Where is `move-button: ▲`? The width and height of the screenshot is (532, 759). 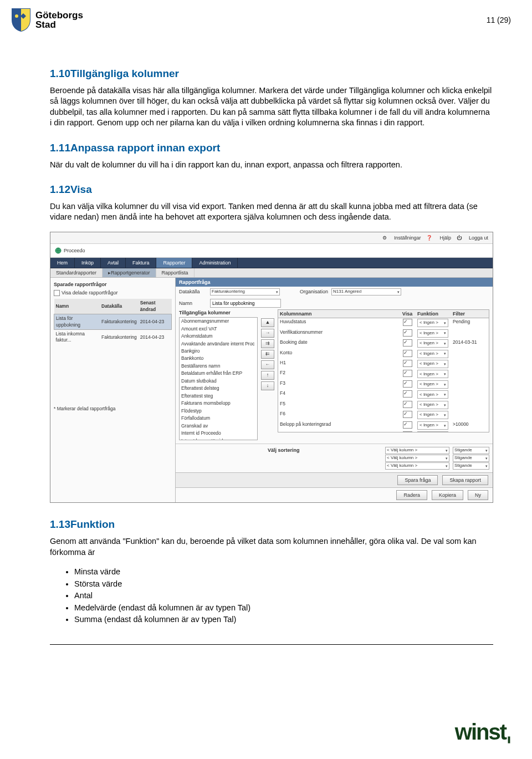
move-button: ▲ is located at coordinates (268, 323).